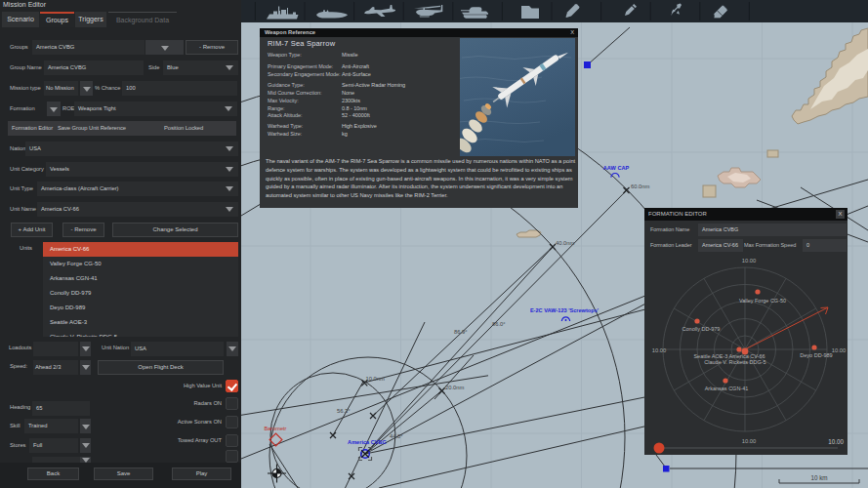 This screenshot has height=488, width=868. Describe the element at coordinates (344, 411) in the screenshot. I see `svg-text: 56.3°` at that location.